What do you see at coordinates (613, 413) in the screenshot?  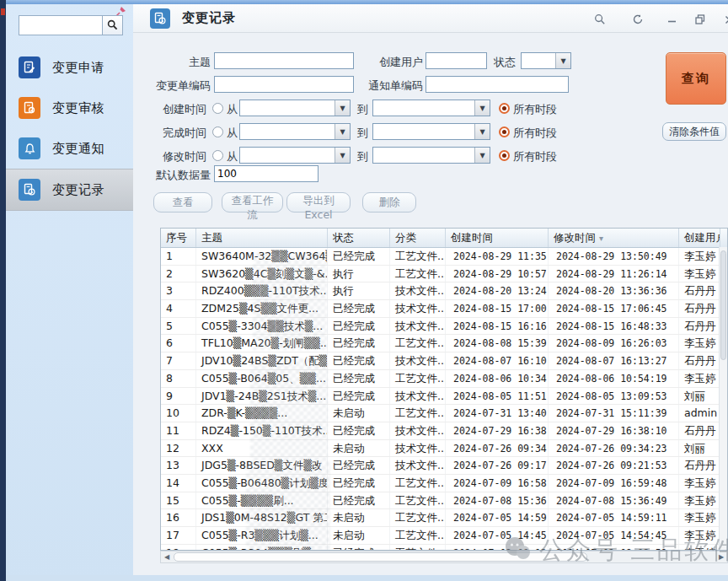 I see `cell: 2024-07-31 15:11:39` at bounding box center [613, 413].